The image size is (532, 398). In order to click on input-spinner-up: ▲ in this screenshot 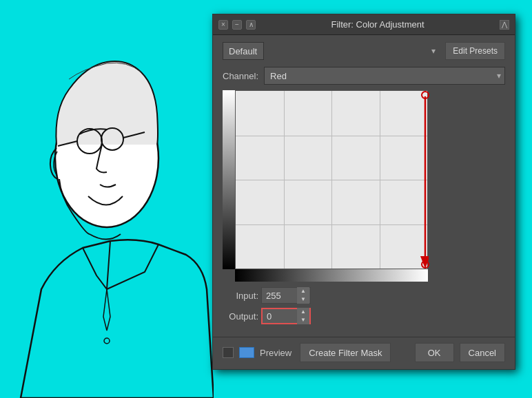, I will do `click(303, 291)`.